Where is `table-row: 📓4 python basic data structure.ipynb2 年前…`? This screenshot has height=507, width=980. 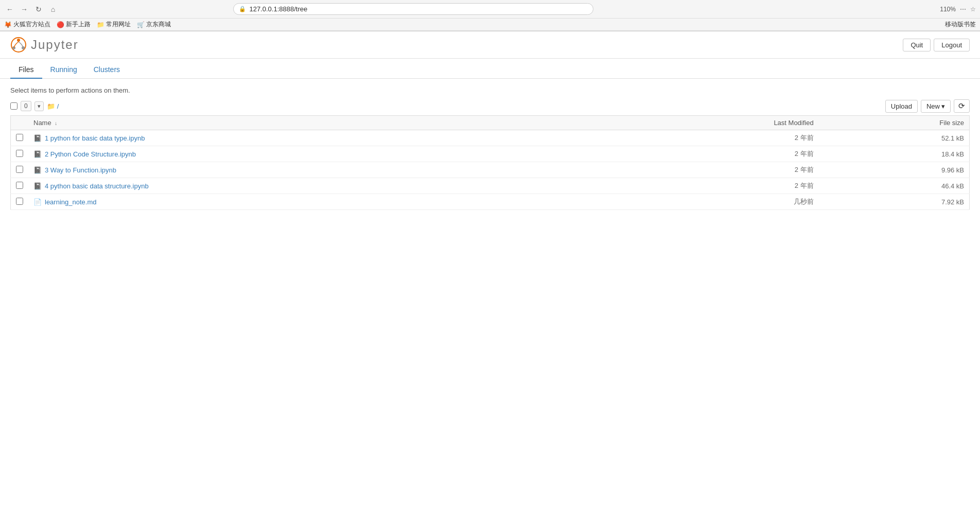
table-row: 📓4 python basic data structure.ipynb2 年前… is located at coordinates (490, 186).